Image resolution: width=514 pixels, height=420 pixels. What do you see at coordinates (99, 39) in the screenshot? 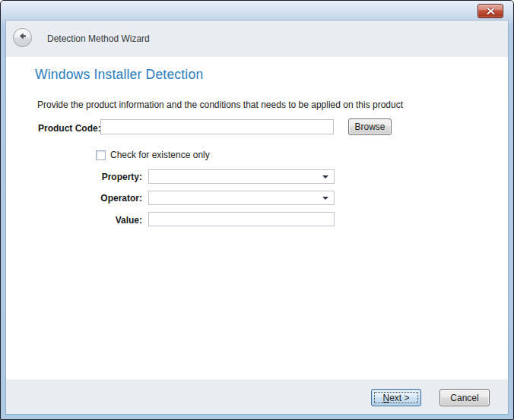
I see `wizard-title: Detection Method Wizard` at bounding box center [99, 39].